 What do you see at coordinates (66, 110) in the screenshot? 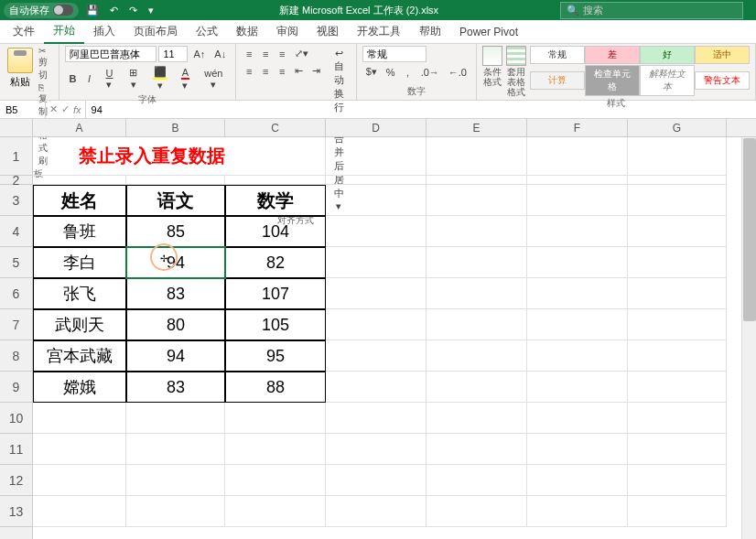
I see `confirm-icon: ✓` at bounding box center [66, 110].